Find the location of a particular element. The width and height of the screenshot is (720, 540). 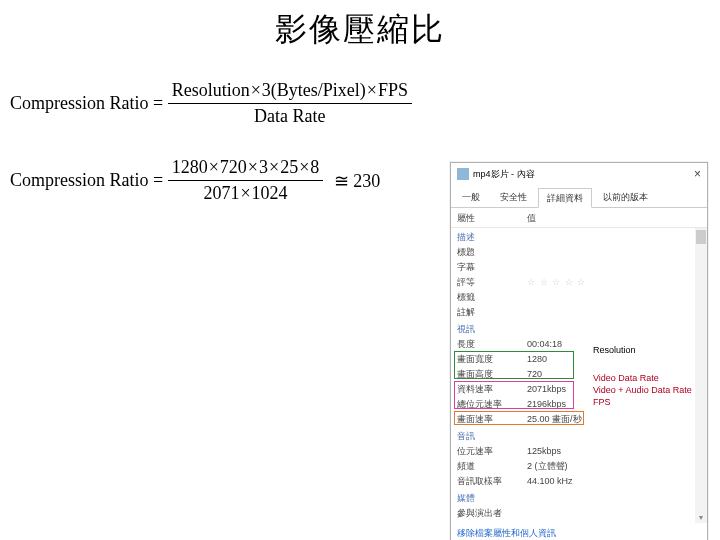

formula2-result: ≅ 230 is located at coordinates (358, 181).